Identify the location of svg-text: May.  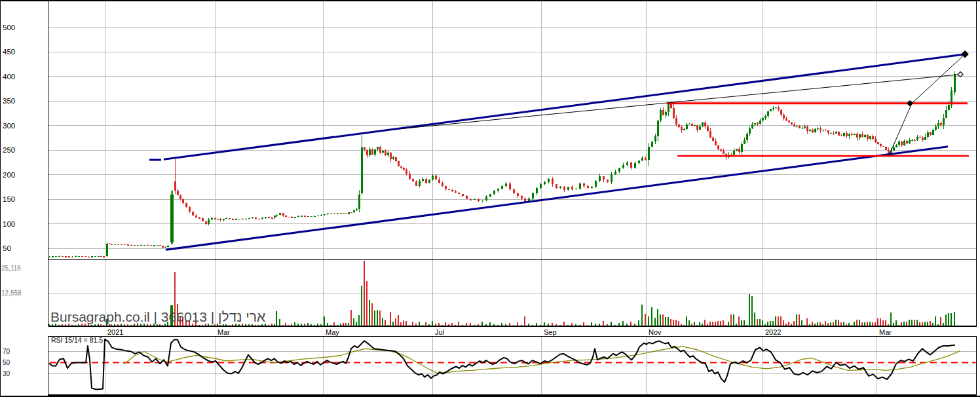
(333, 332).